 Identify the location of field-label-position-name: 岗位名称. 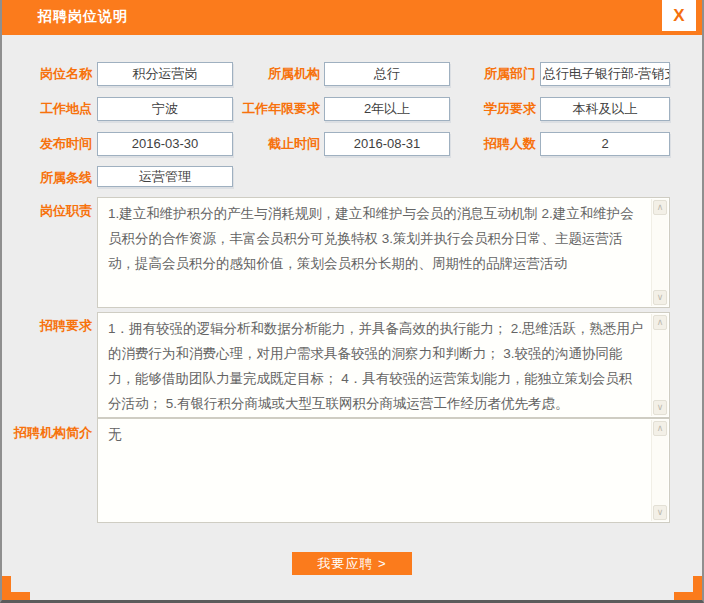
(47, 74).